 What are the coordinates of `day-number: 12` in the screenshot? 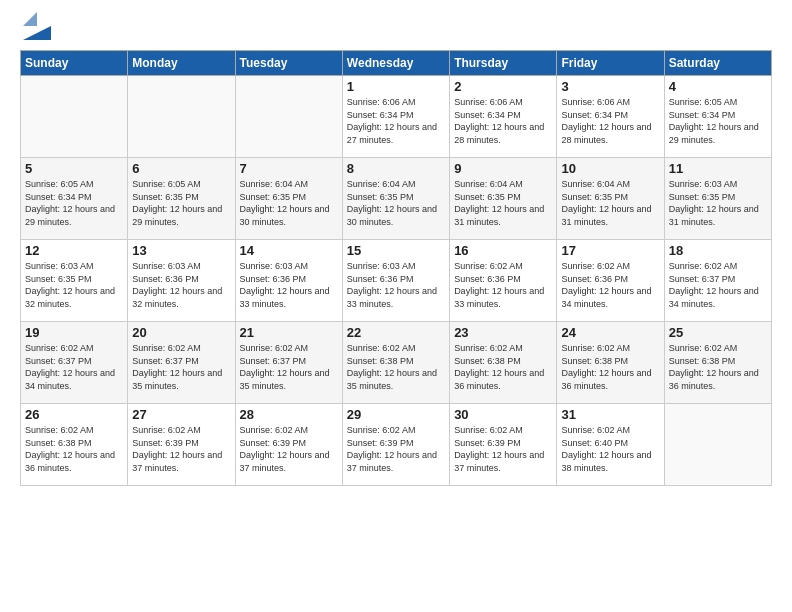 It's located at (74, 250).